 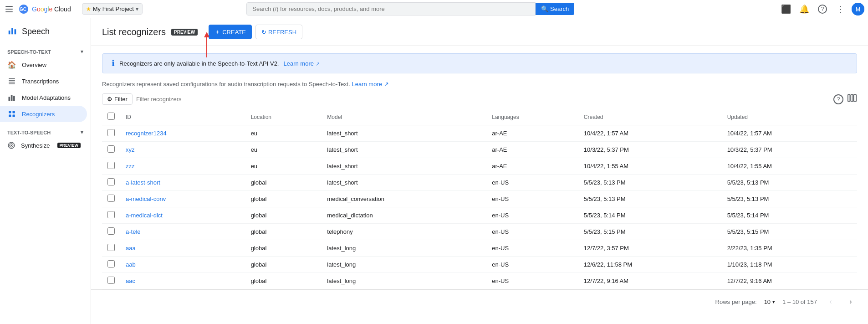 I want to click on recognizer-link-5: a-medical-dict, so click(x=144, y=215).